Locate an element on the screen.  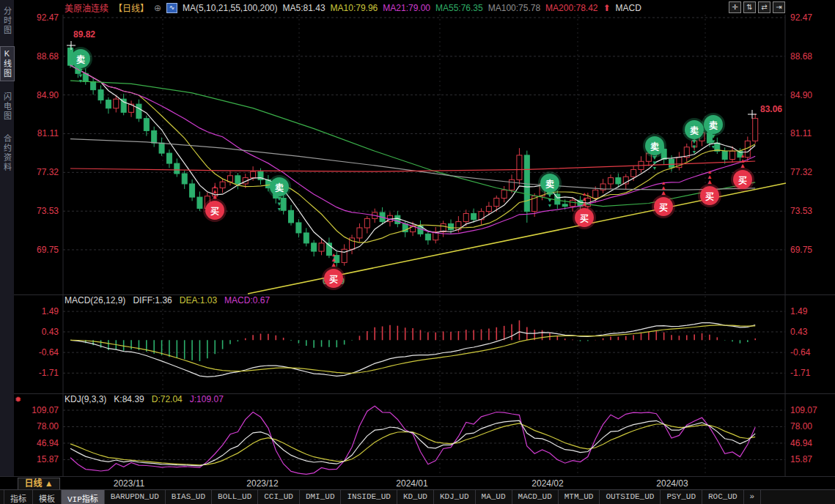
x-axis-row: 日线 ▲ 2023/11 2023/12 2024/01 2024/02 202… is located at coordinates (418, 483).